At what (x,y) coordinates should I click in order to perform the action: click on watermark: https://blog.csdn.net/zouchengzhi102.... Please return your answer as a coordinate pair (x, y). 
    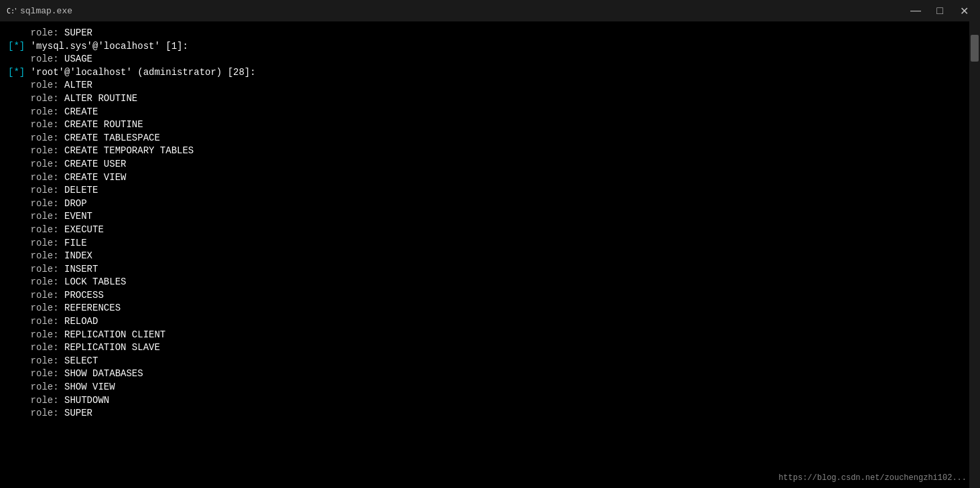
    Looking at the image, I should click on (872, 478).